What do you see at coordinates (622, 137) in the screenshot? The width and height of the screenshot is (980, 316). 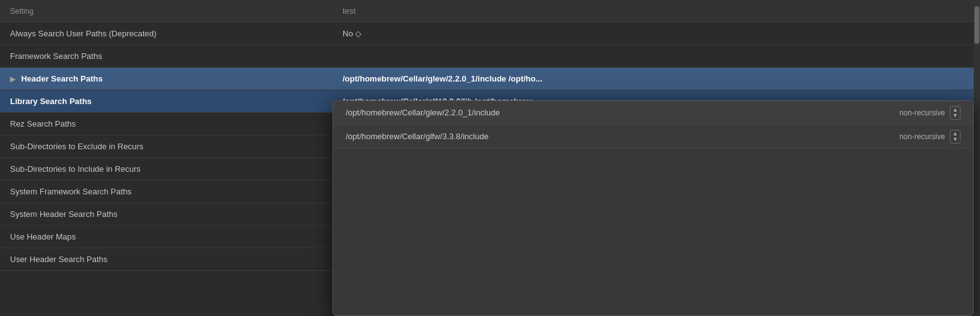 I see `popup-path-1: /opt/homebrew/Cellar/glfw/3.3.8/include` at bounding box center [622, 137].